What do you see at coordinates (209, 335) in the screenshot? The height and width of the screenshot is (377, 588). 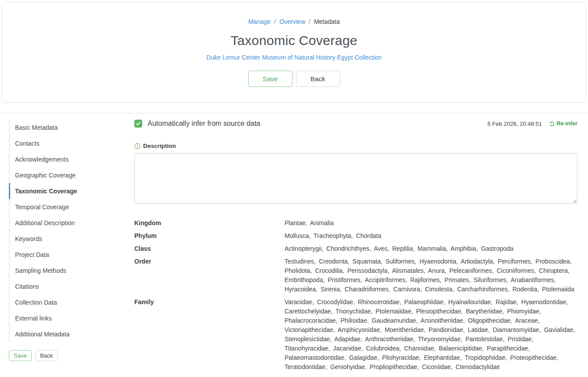 I see `rank-label: Family` at bounding box center [209, 335].